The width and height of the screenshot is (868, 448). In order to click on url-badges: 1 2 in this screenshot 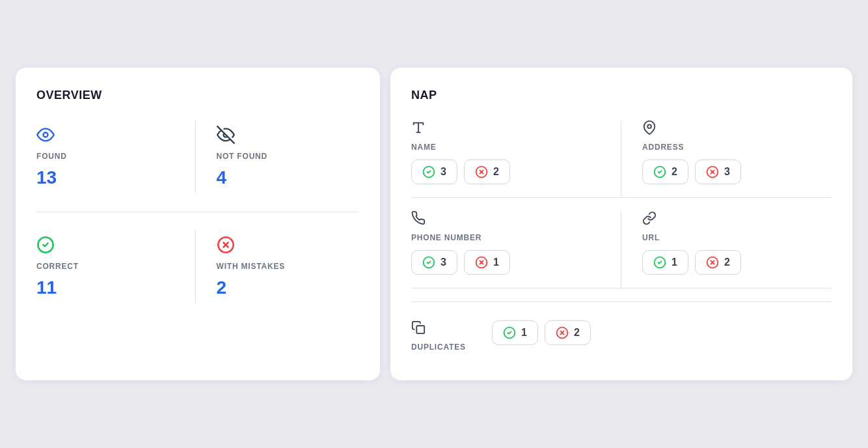, I will do `click(737, 262)`.